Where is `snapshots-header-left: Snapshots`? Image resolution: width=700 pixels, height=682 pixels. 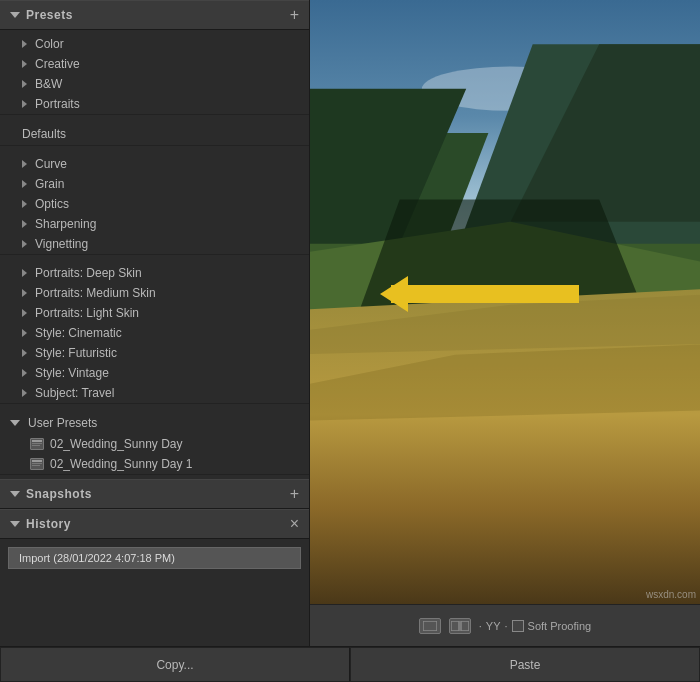
snapshots-header-left: Snapshots is located at coordinates (51, 494).